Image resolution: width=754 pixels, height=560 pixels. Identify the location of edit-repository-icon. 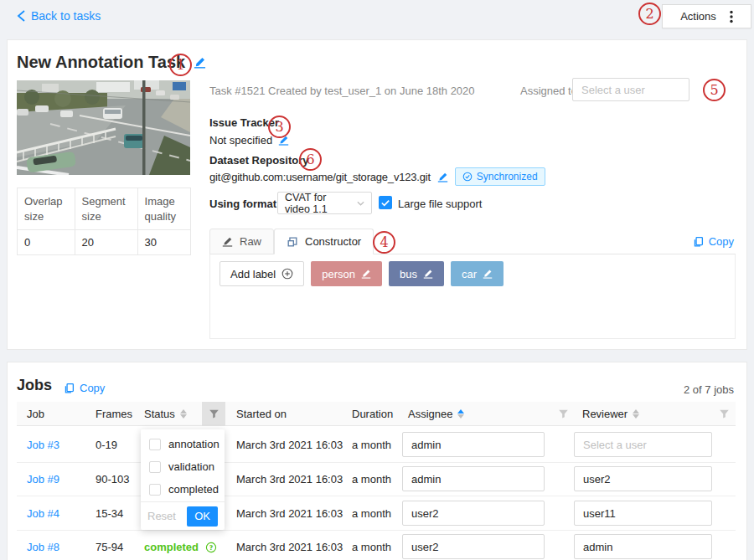
(442, 177).